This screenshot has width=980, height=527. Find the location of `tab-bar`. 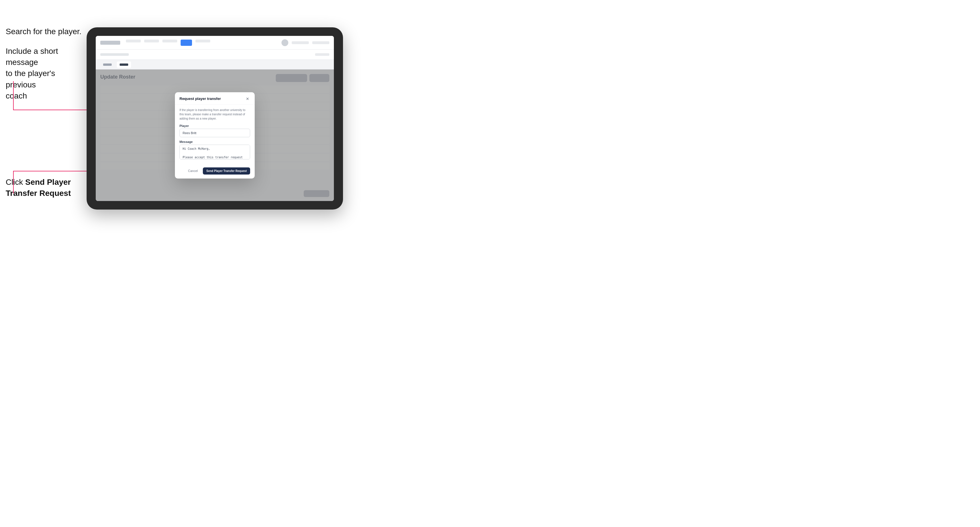

tab-bar is located at coordinates (215, 65).